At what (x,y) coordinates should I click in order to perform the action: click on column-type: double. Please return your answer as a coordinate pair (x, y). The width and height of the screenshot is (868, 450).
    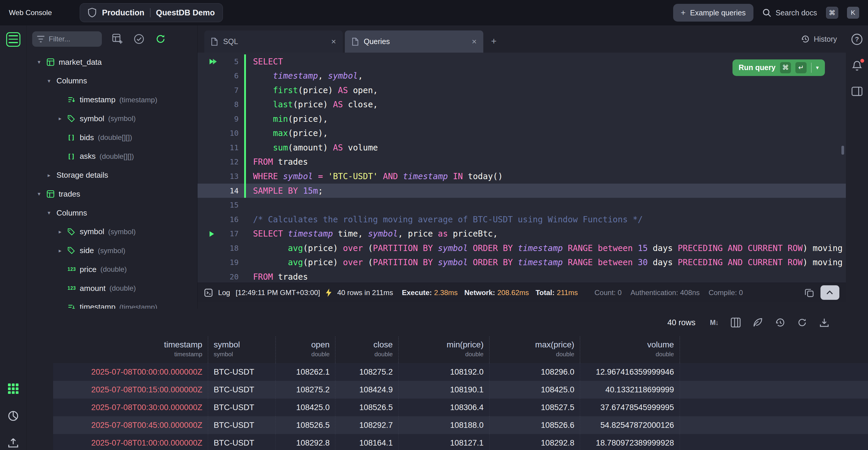
    Looking at the image, I should click on (306, 354).